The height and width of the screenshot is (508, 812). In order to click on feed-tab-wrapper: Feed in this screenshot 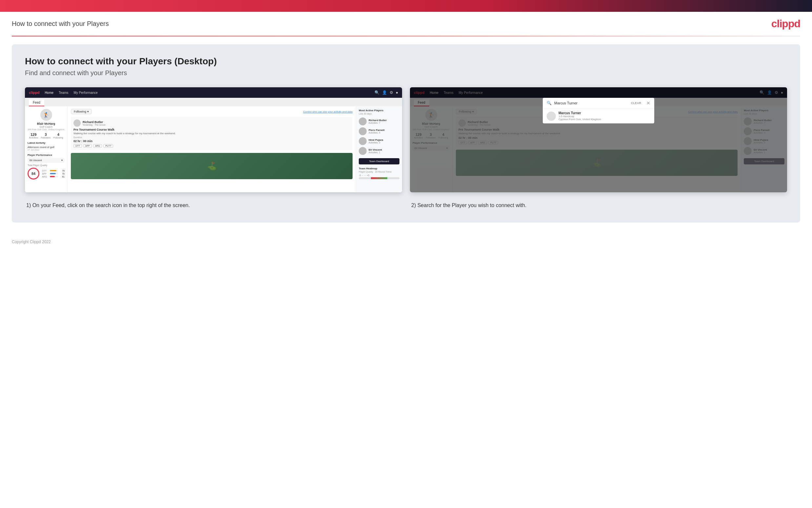, I will do `click(213, 102)`.